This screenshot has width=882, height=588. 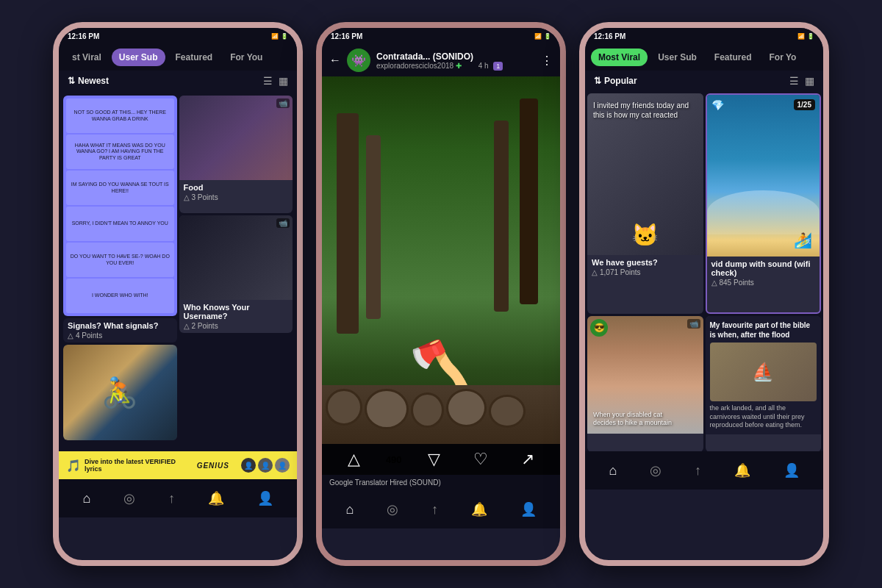 I want to click on video-icon-username: 📹, so click(x=283, y=223).